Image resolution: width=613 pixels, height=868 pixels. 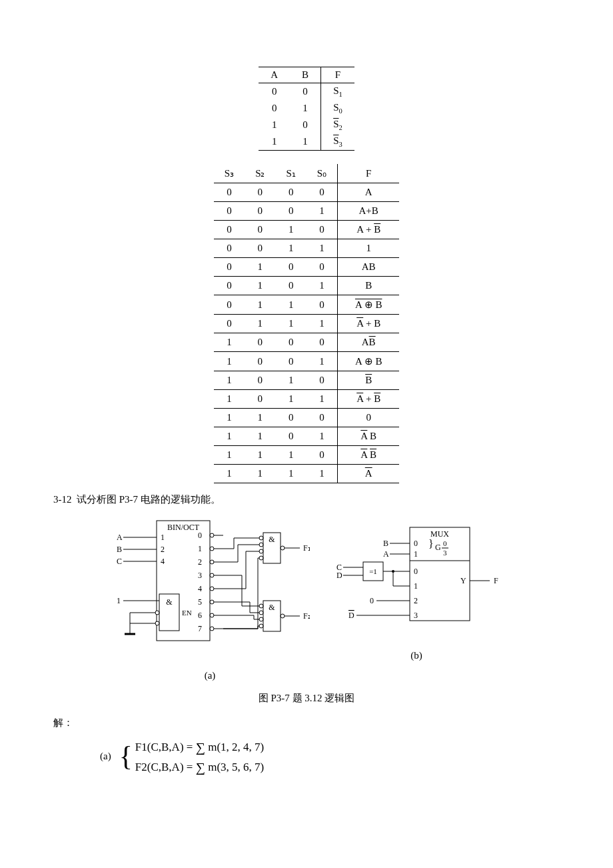 What do you see at coordinates (187, 613) in the screenshot?
I see `svg-text: EN` at bounding box center [187, 613].